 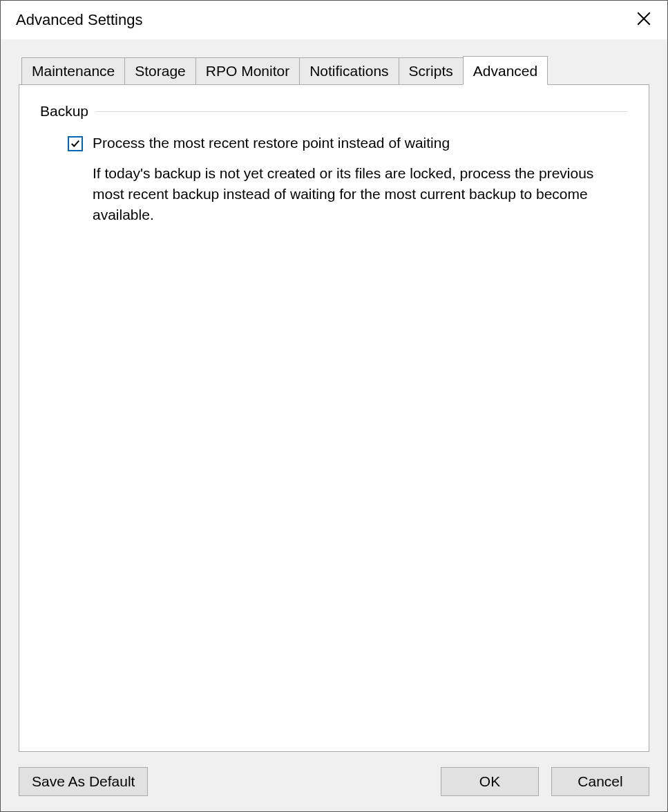 What do you see at coordinates (334, 173) in the screenshot?
I see `group-body: Process the most recent restore point in…` at bounding box center [334, 173].